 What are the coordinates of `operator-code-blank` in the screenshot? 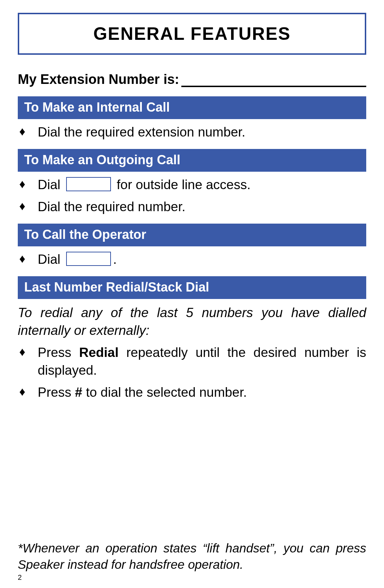 It's located at (89, 259).